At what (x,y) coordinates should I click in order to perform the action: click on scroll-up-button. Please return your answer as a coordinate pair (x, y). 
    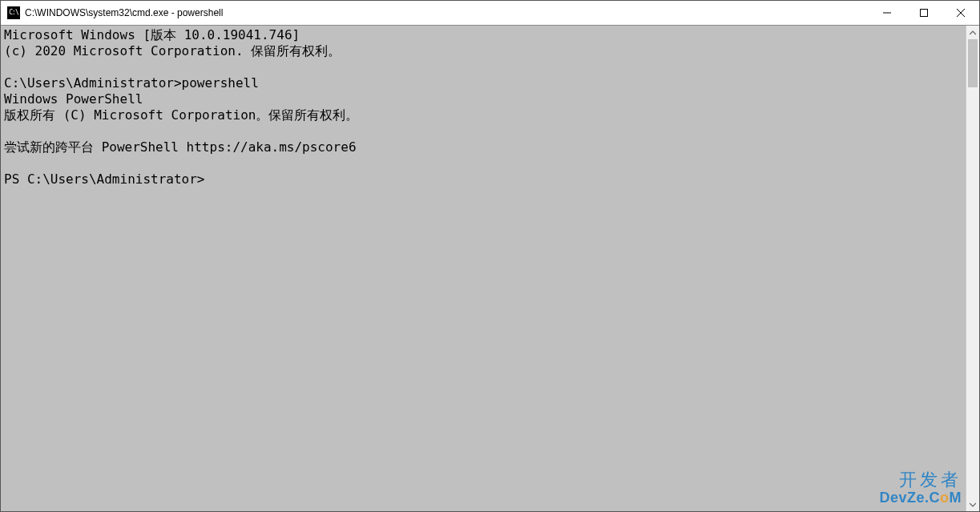
    Looking at the image, I should click on (973, 32).